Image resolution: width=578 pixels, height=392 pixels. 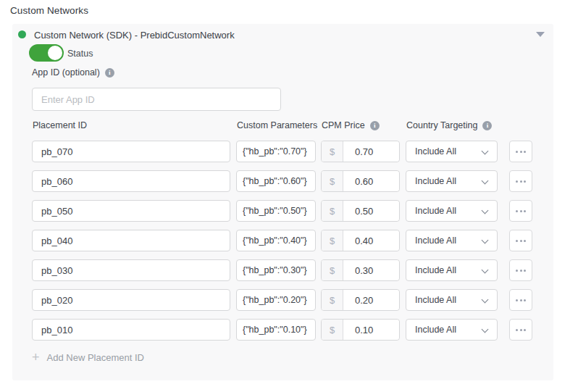 I want to click on app-id-input, so click(x=156, y=99).